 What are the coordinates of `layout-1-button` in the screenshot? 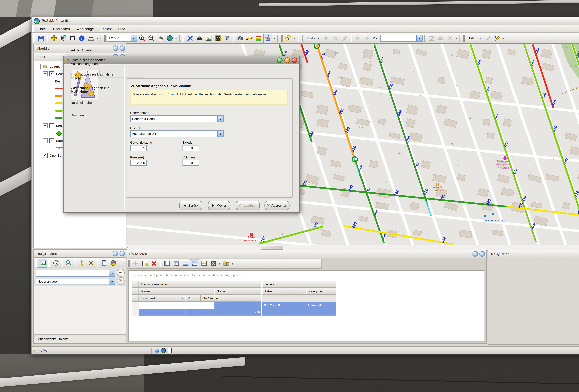 It's located at (167, 263).